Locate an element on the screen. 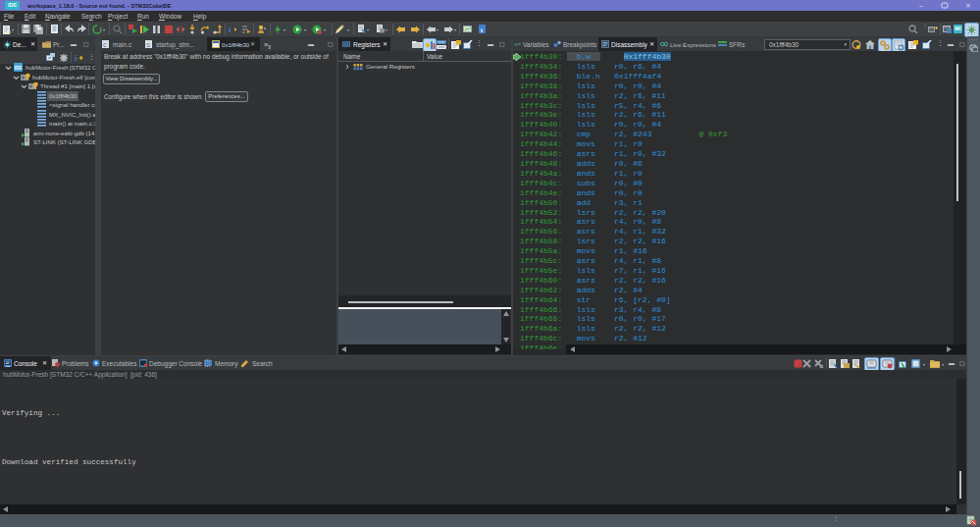 This screenshot has width=980, height=527. svg-text: x= is located at coordinates (518, 44).